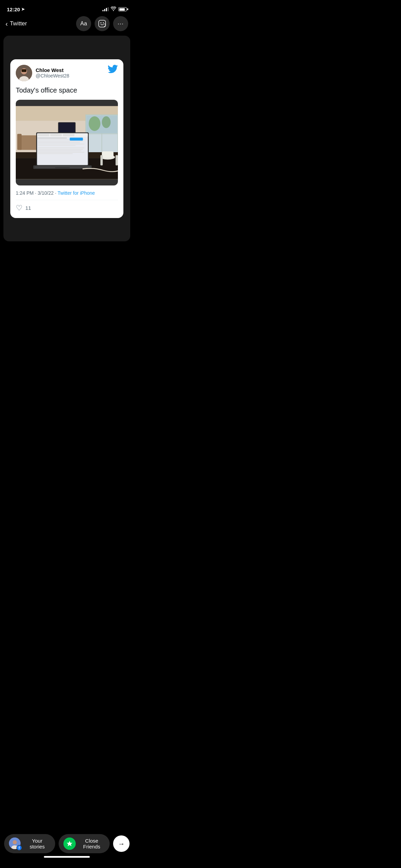  What do you see at coordinates (67, 206) in the screenshot?
I see `tweet-actions: ♡ 11` at bounding box center [67, 206].